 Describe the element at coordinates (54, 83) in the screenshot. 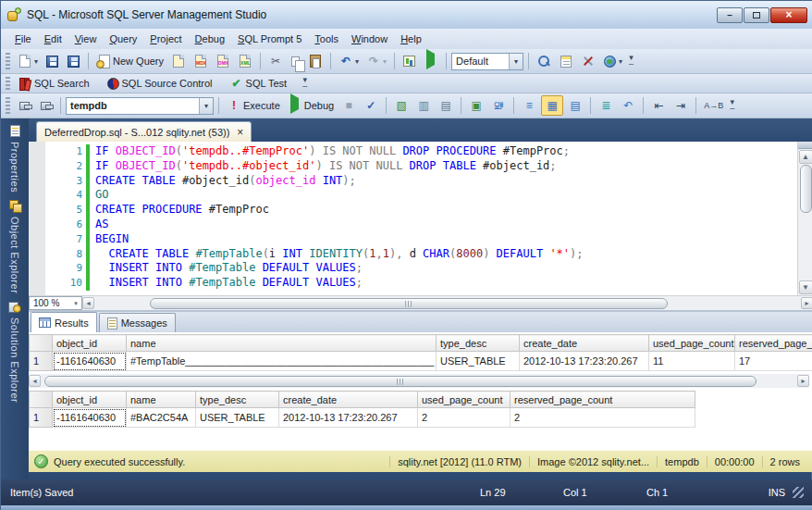

I see `sql-search-button: SQL Search` at that location.